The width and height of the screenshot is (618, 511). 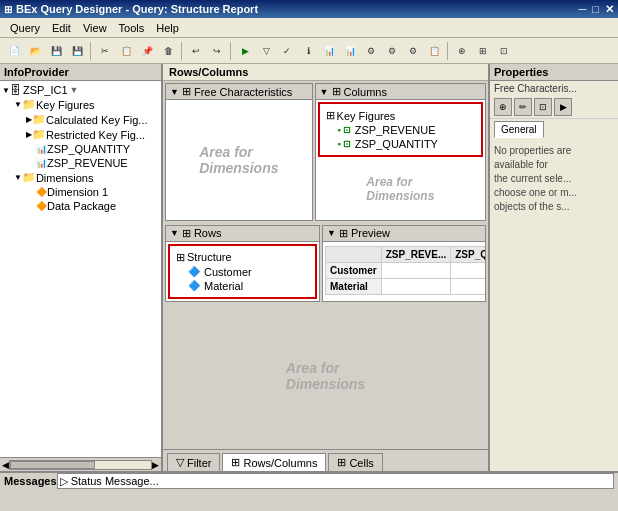 I want to click on rows-material: 🔷 Material, so click(x=242, y=286).